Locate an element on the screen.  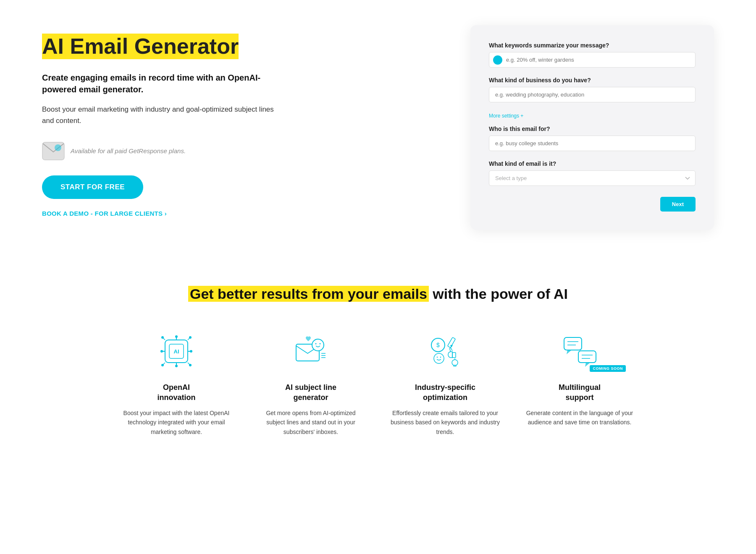
feature-openai: AI is located at coordinates (176, 382).